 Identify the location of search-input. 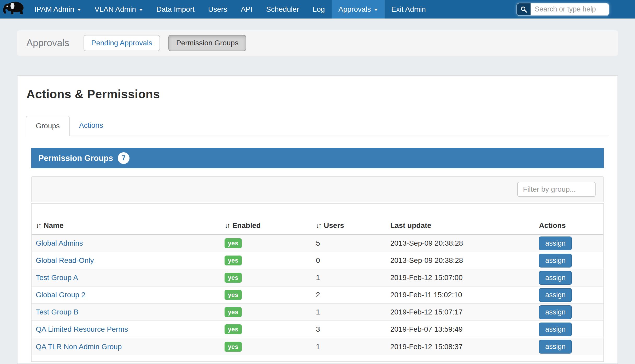
(570, 9).